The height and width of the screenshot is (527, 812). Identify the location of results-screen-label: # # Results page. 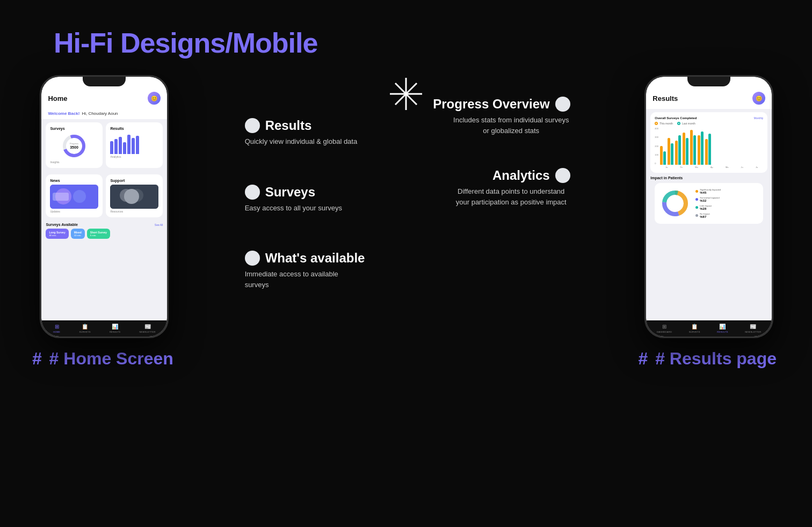
(709, 358).